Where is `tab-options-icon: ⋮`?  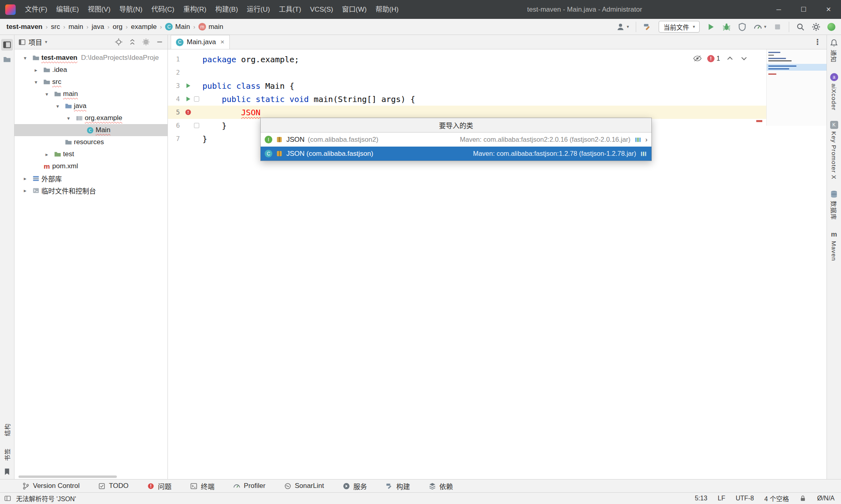 tab-options-icon: ⋮ is located at coordinates (818, 42).